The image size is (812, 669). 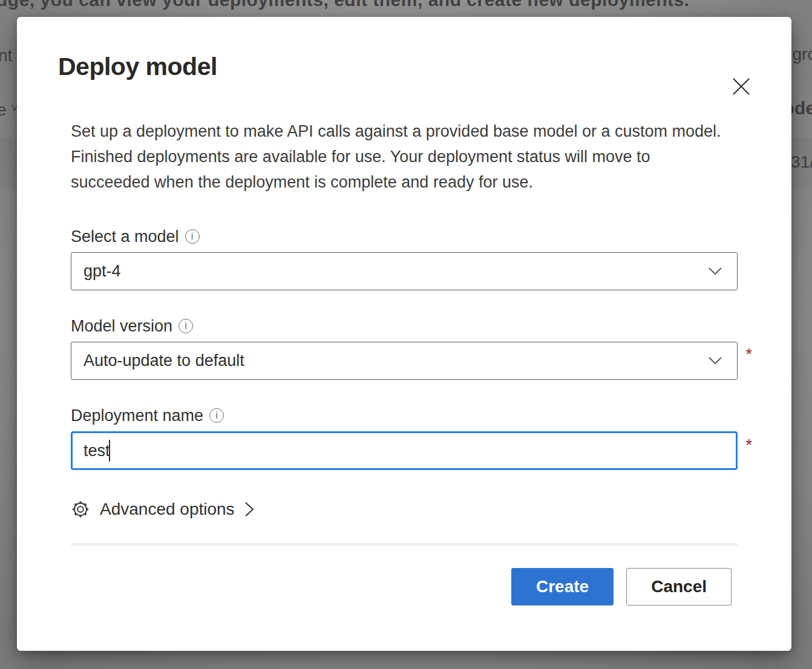 What do you see at coordinates (404, 587) in the screenshot?
I see `dialog-footer: Create Cancel` at bounding box center [404, 587].